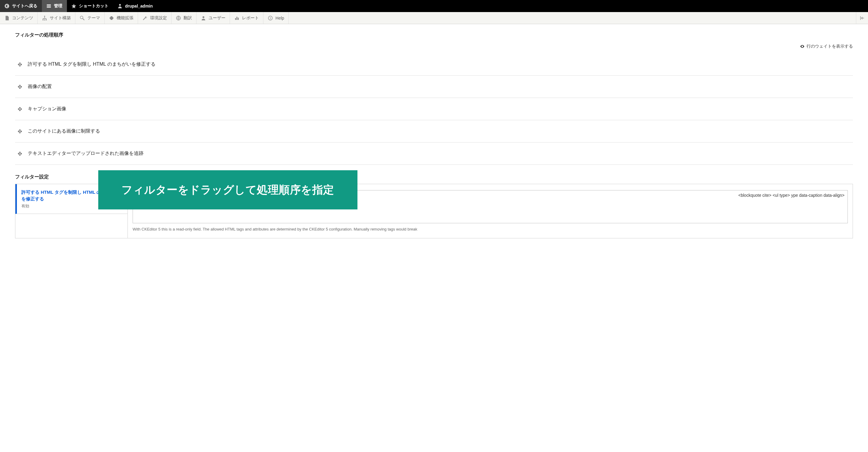  I want to click on filter-row: キャプション画像, so click(434, 109).